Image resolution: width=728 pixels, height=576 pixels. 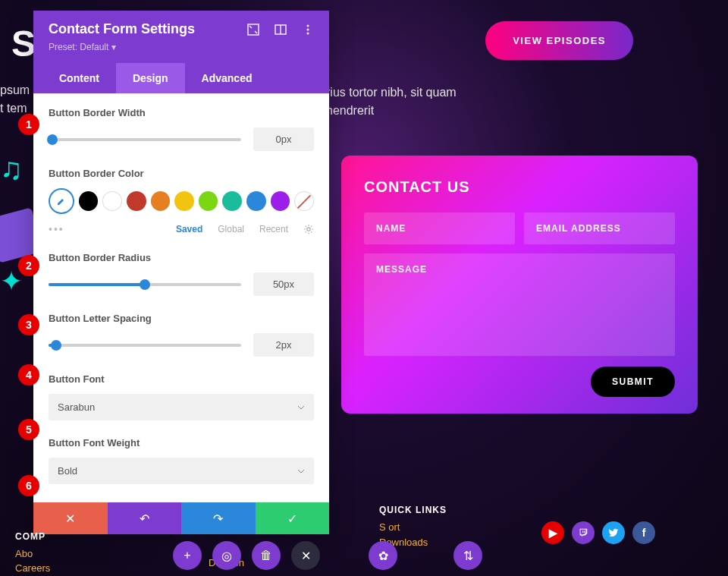 What do you see at coordinates (184, 201) in the screenshot?
I see `color-yellow` at bounding box center [184, 201].